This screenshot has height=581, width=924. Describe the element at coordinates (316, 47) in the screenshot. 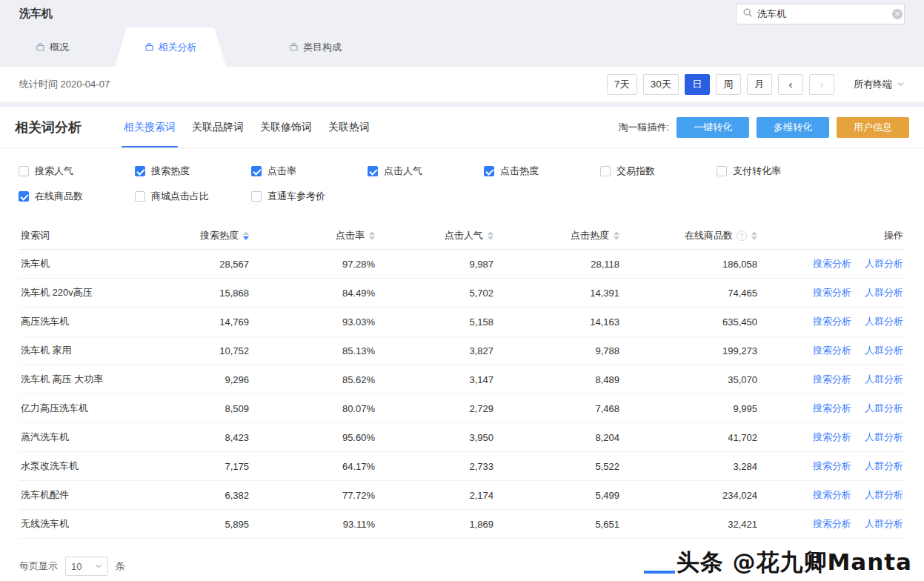

I see `nav-tab-类目构成: 类目构成` at that location.